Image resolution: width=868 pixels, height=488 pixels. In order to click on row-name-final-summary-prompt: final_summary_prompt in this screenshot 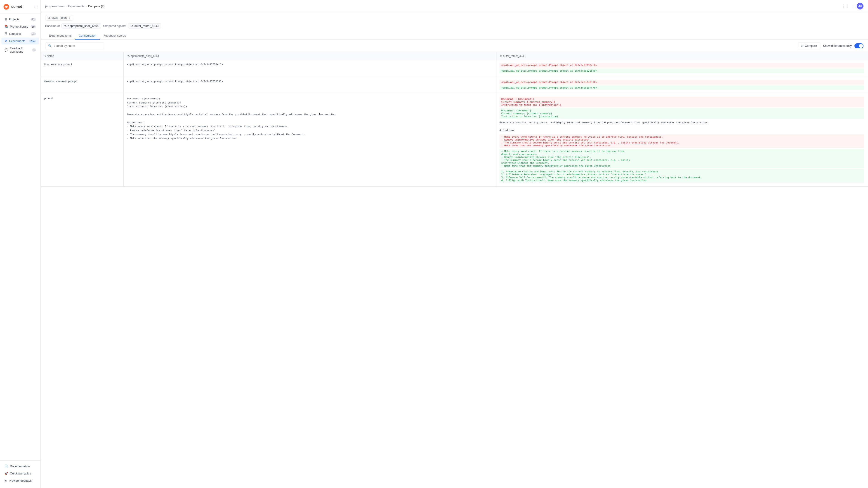, I will do `click(82, 69)`.